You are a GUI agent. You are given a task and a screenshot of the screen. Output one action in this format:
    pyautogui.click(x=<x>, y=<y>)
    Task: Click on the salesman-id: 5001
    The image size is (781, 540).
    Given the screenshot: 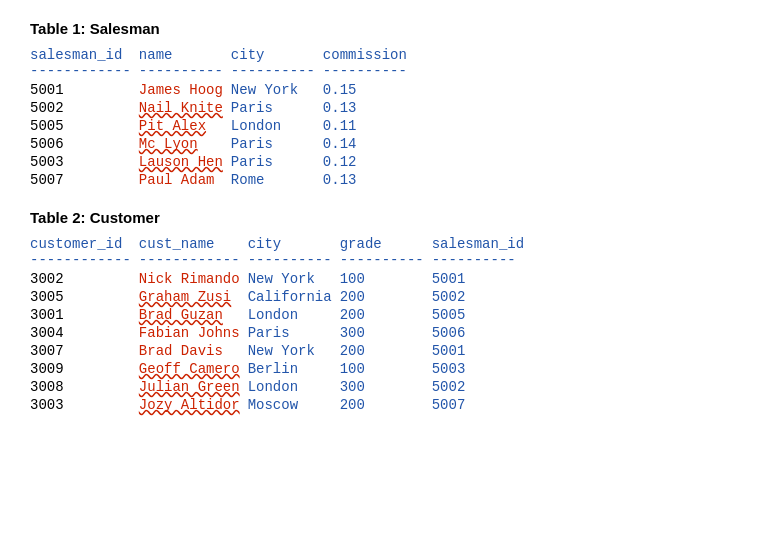 What is the action you would take?
    pyautogui.click(x=84, y=90)
    